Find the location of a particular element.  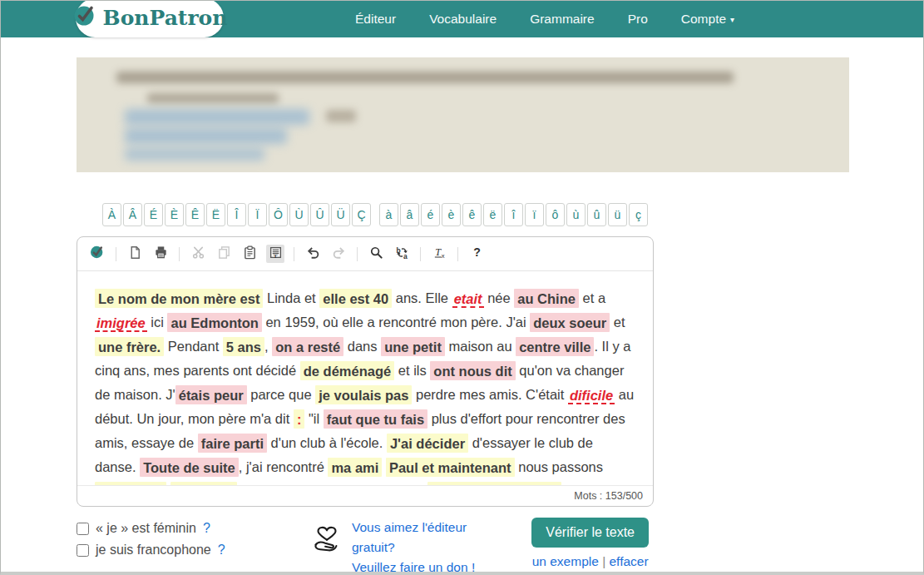

toolbar-find-button is located at coordinates (376, 254).